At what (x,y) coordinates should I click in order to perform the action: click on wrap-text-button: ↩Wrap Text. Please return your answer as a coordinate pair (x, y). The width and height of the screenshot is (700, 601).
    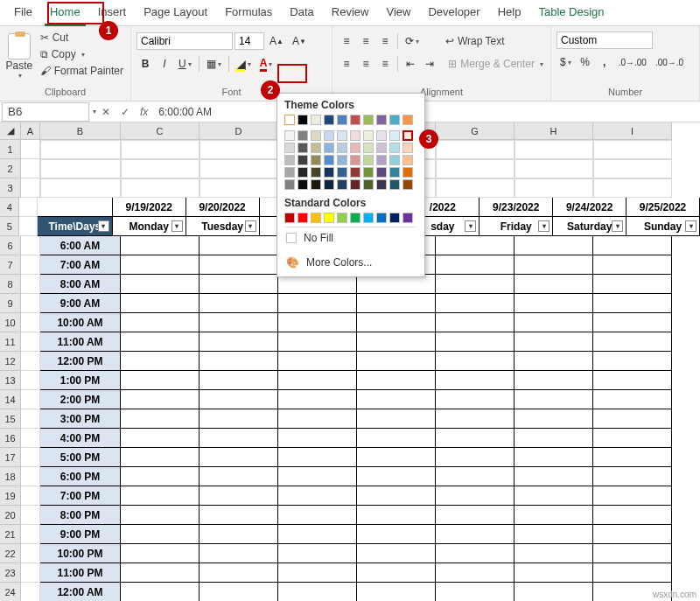
    Looking at the image, I should click on (475, 41).